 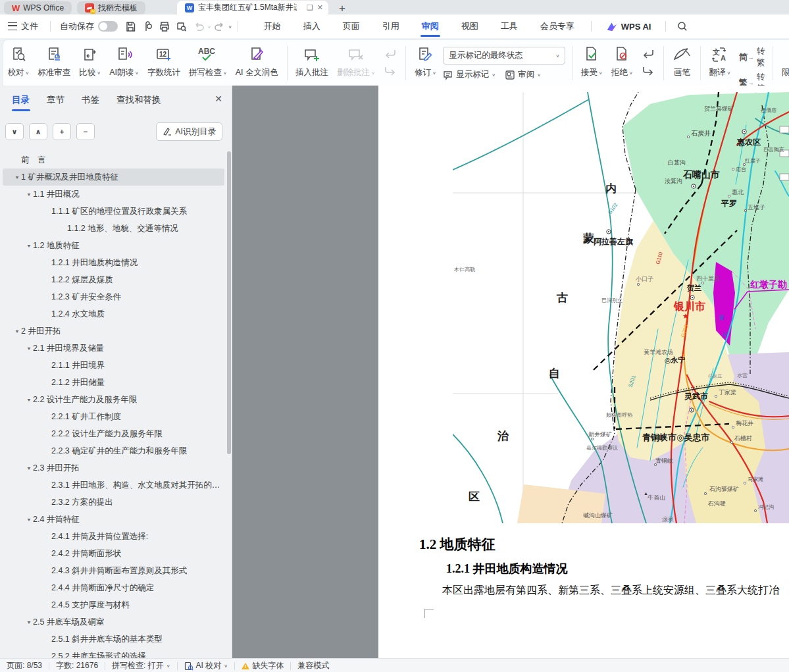 What do you see at coordinates (113, 348) in the screenshot?
I see `toc-item: ▼2.1 井田境界及储量` at bounding box center [113, 348].